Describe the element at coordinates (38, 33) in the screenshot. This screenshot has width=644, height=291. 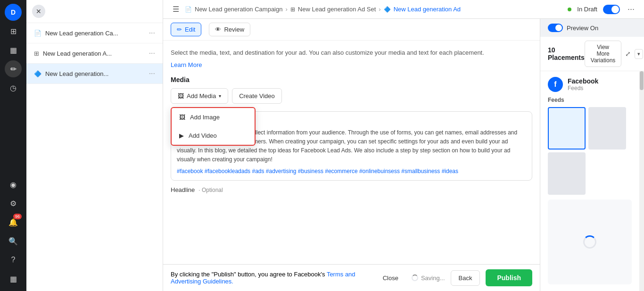
I see `file-icon: 📄` at that location.